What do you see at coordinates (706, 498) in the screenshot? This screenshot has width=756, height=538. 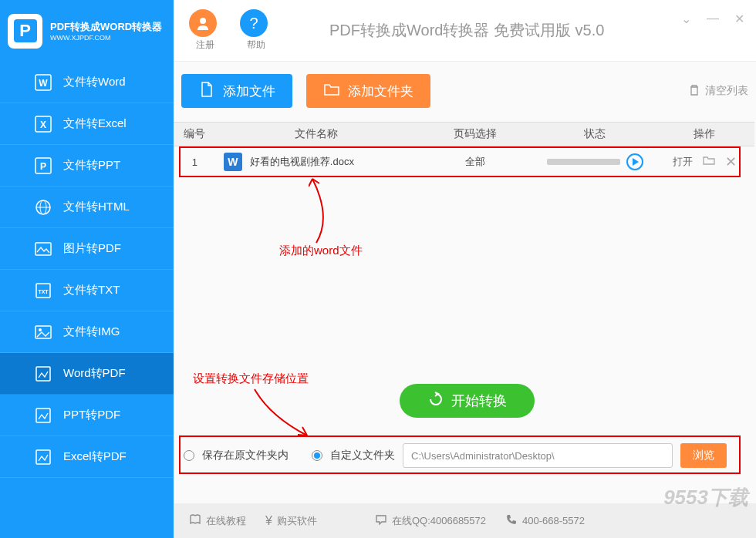 I see `watermark: 9553下载` at bounding box center [706, 498].